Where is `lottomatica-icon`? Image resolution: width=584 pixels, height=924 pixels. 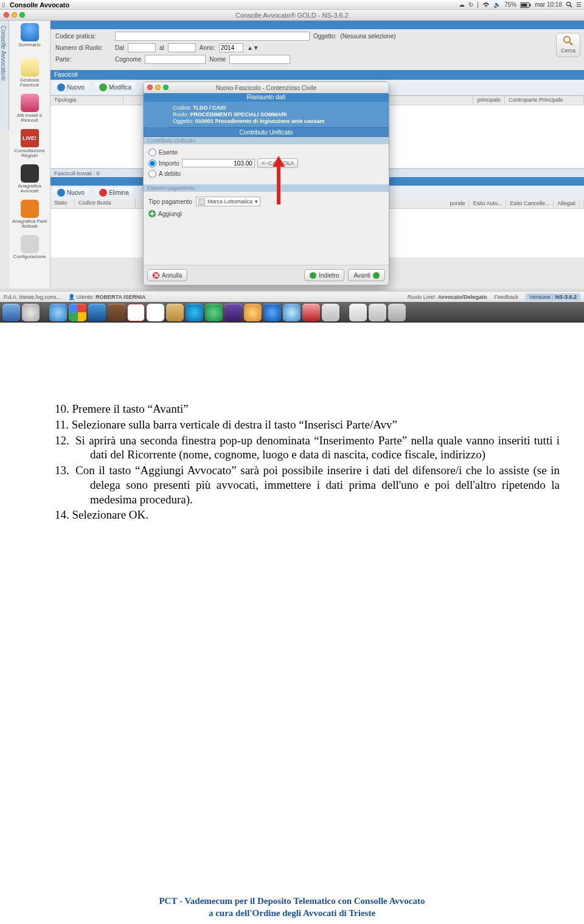 lottomatica-icon is located at coordinates (202, 202).